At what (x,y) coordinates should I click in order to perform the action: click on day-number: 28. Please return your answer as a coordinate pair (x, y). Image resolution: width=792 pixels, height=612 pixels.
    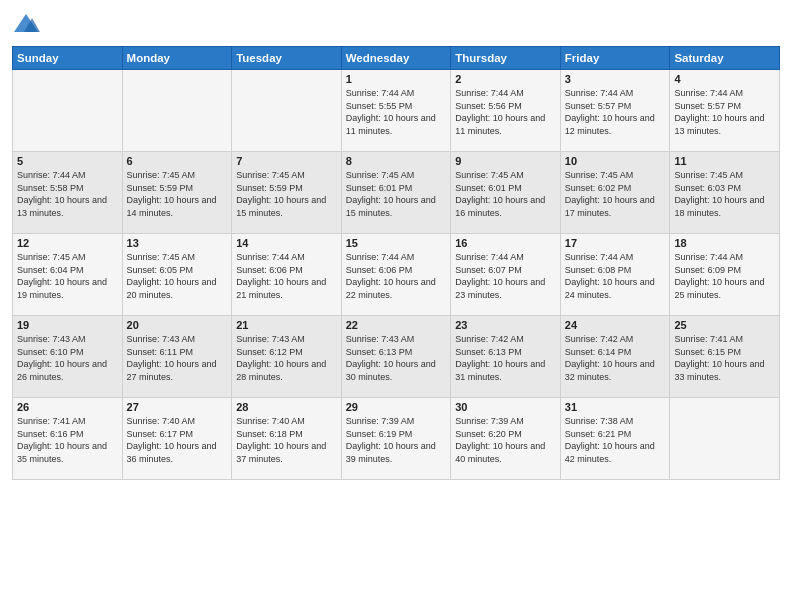
    Looking at the image, I should click on (286, 407).